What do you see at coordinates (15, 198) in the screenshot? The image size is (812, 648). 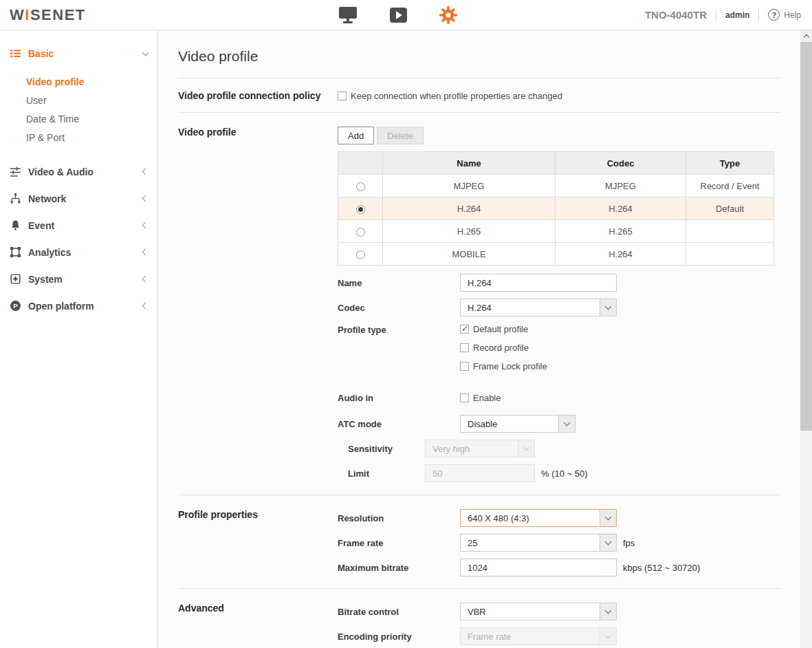 I see `network-icon` at bounding box center [15, 198].